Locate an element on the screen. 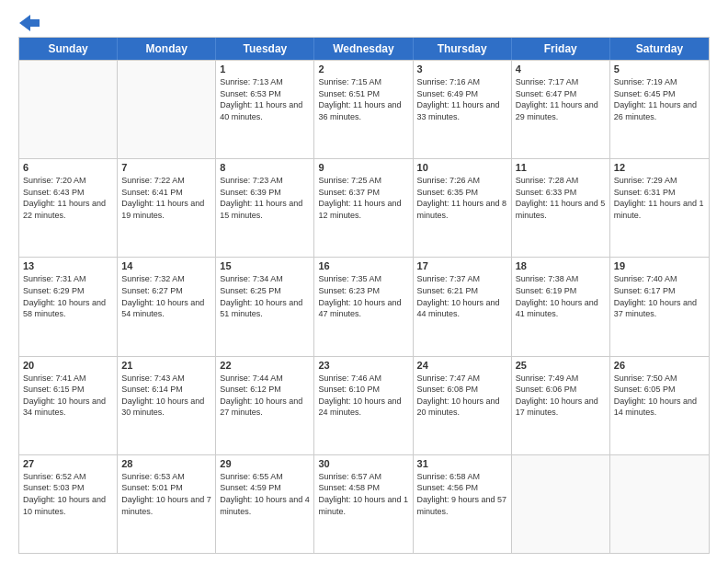  cell-content: Sunrise: 7:15 AM Sunset: 6:51 PM Dayligh… is located at coordinates (363, 99).